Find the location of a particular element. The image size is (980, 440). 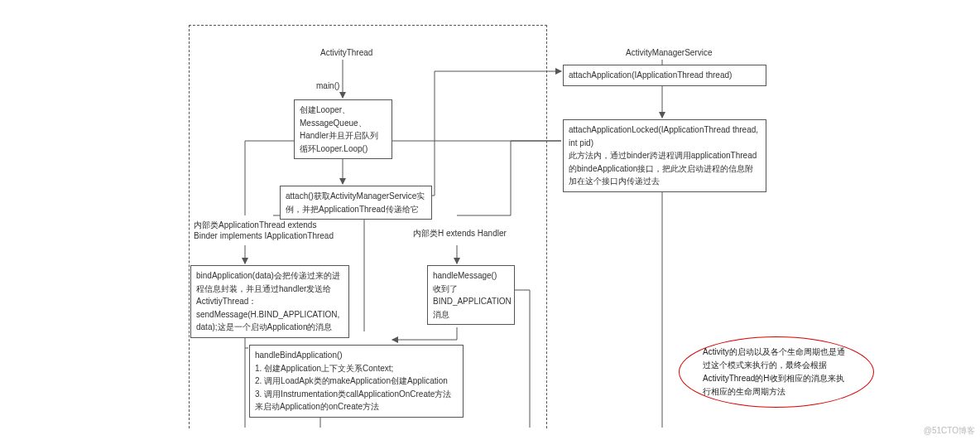

attach-box: attach()获取ActivityManagerService实例，并把App… is located at coordinates (356, 202).